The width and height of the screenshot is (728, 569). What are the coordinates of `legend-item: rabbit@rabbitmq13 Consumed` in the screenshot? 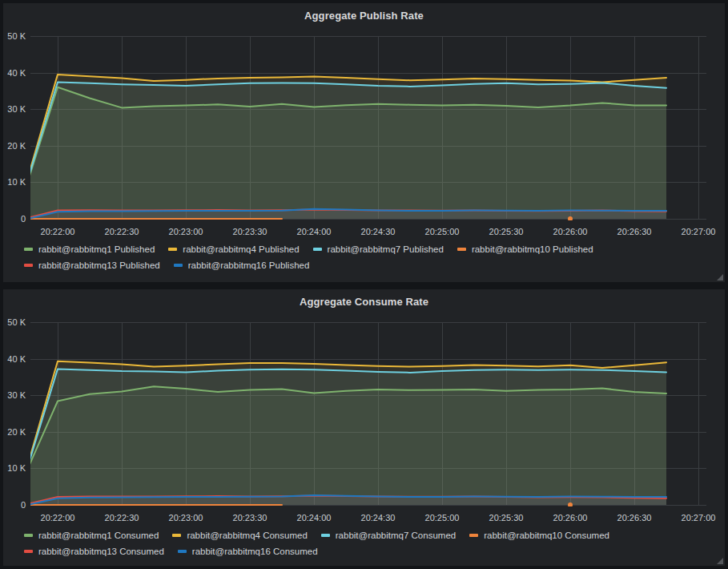 It's located at (95, 551).